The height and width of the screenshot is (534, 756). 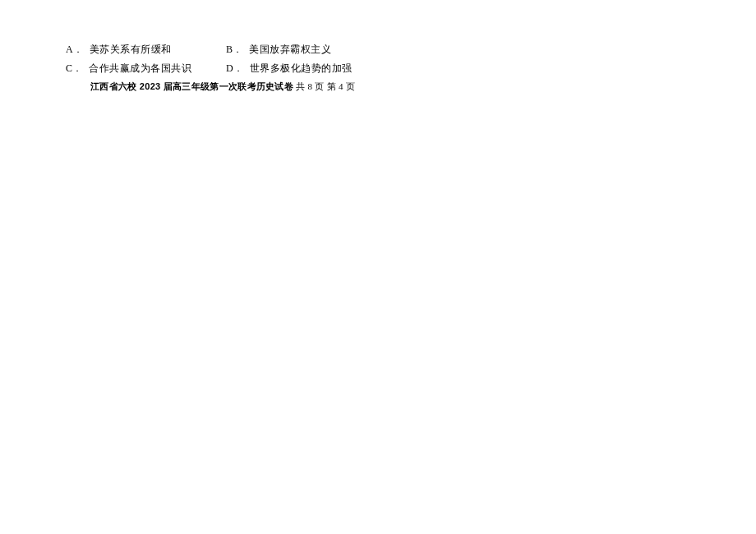 I want to click on footer-title: 江西省六校 2023 届高三年级第一次联考历史试卷, so click(x=192, y=86).